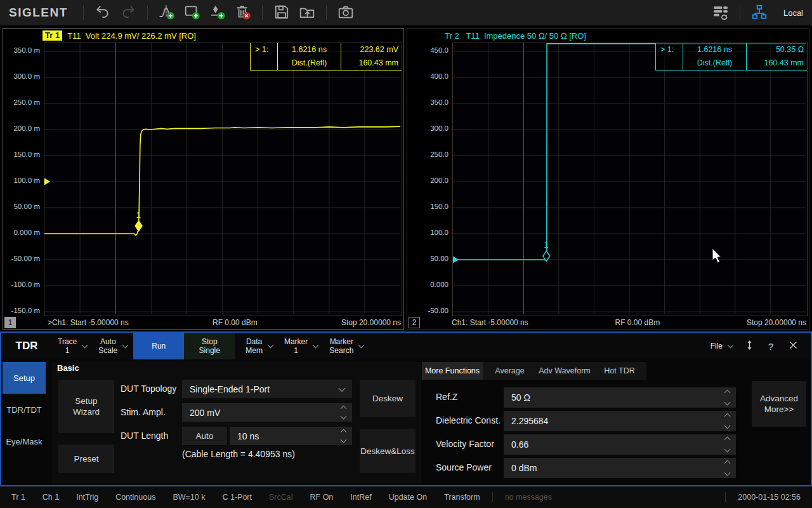  I want to click on add-window-icon, so click(192, 13).